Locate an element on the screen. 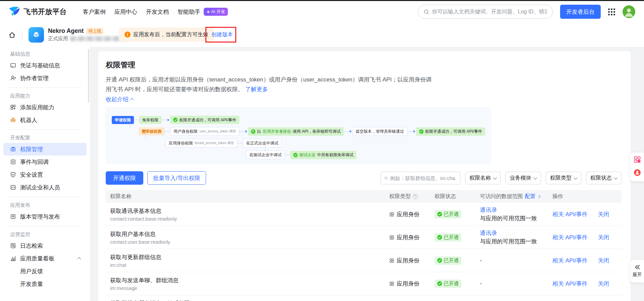 Image resolution: width=644 pixels, height=301 pixels. nav-item-dev-docs: 开发文档 is located at coordinates (157, 12).